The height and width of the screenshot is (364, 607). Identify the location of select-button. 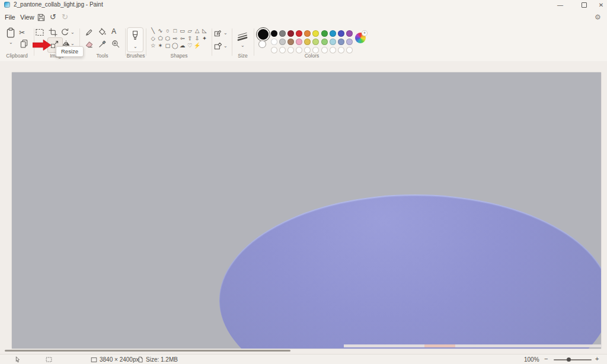
(40, 32).